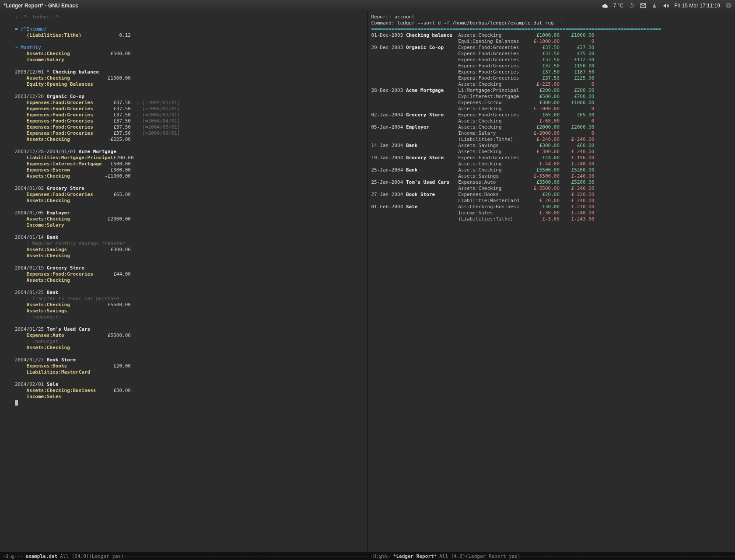 The width and height of the screenshot is (735, 560). What do you see at coordinates (415, 556) in the screenshot?
I see `modeline-buffer-name: *Ledger Report*` at bounding box center [415, 556].